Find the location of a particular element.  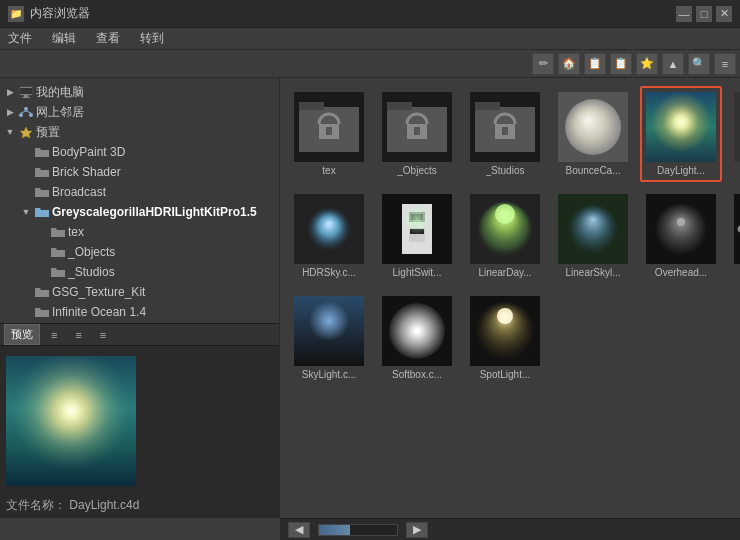

grid-label-linearskyl: LinearSkyl... is located at coordinates (592, 272).